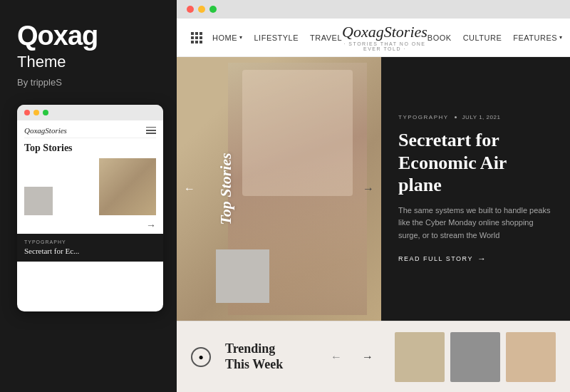 This screenshot has width=570, height=392. What do you see at coordinates (475, 357) in the screenshot?
I see `trending-images` at bounding box center [475, 357].